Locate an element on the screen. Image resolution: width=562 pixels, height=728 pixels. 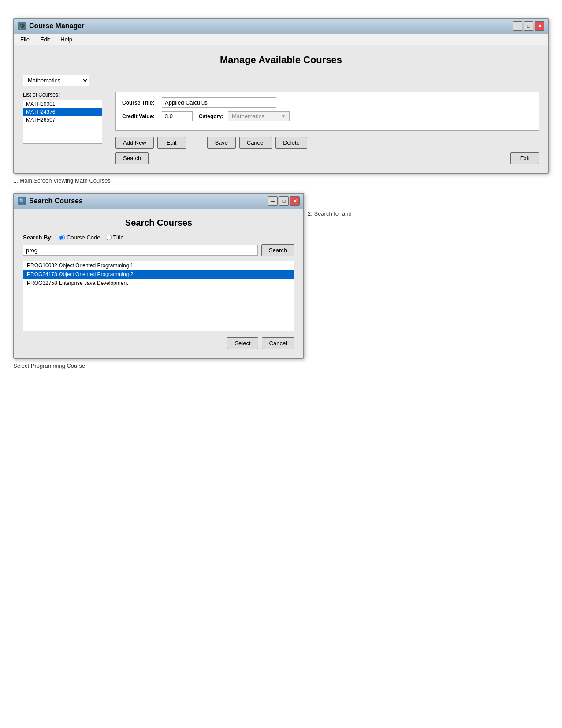
menu-bar: File Edit Help is located at coordinates (281, 40).